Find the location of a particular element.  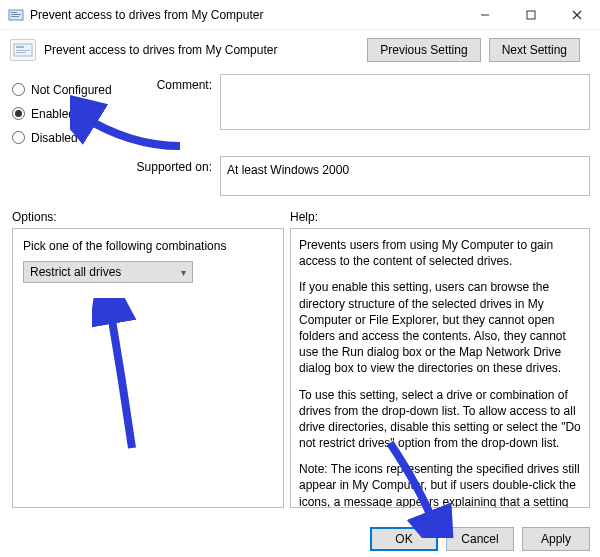

radio-label-enabled: Enabled is located at coordinates (53, 114).